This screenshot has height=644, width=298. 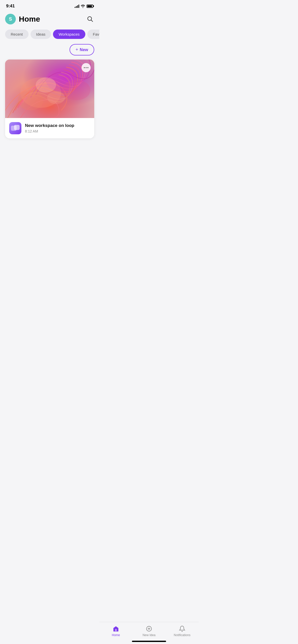 I want to click on search-icon, so click(x=90, y=19).